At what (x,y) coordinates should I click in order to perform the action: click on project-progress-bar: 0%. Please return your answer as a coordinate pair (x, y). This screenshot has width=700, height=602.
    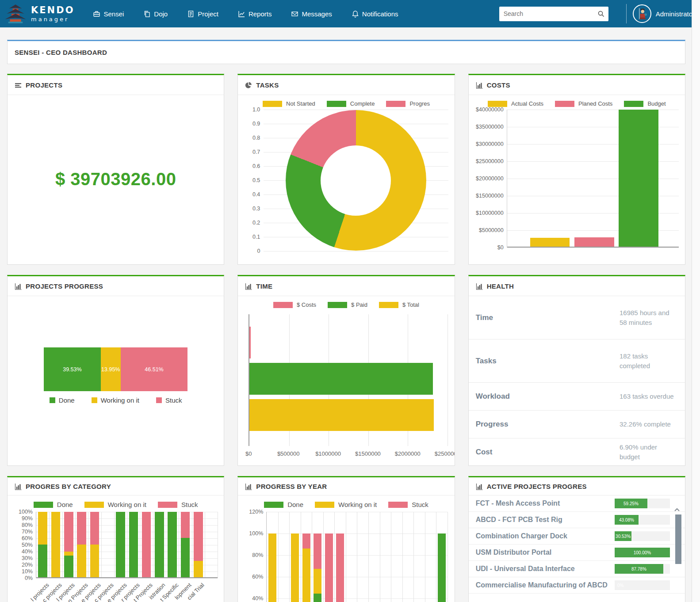
    Looking at the image, I should click on (642, 585).